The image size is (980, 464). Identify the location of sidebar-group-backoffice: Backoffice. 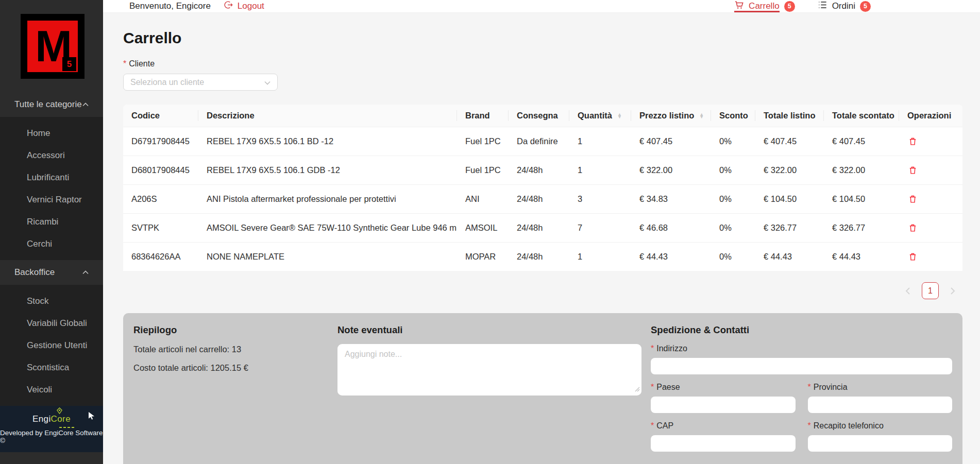
(52, 272).